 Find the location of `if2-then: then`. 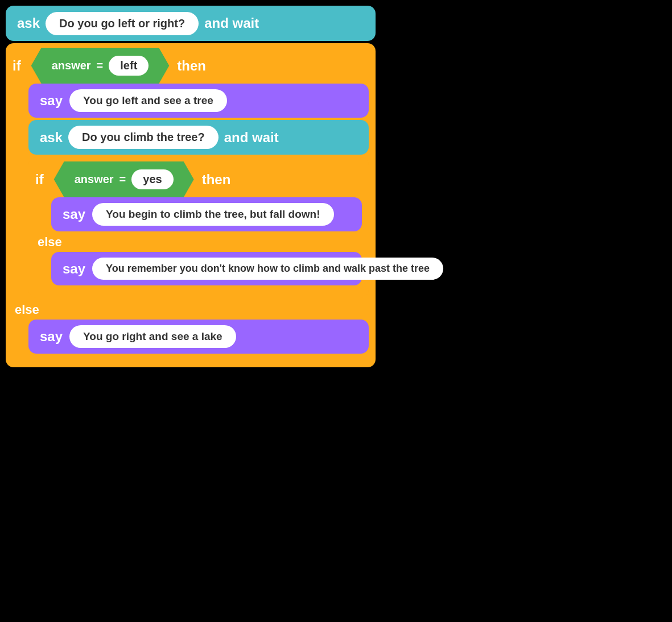

if2-then: then is located at coordinates (216, 180).